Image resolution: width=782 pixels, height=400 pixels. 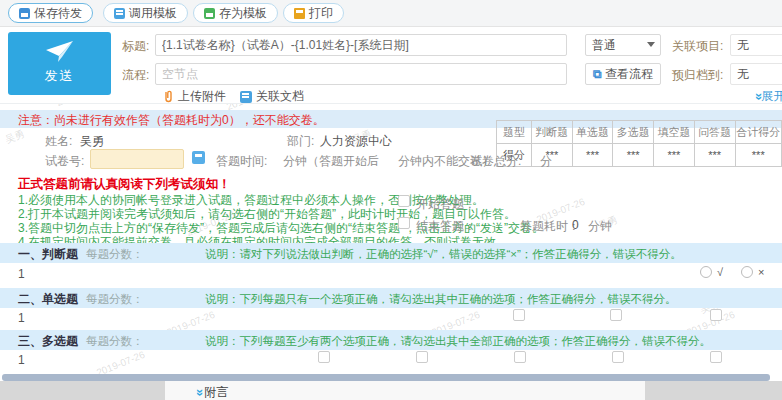 I want to click on section-single-score-label: 每题分数：, so click(x=115, y=300).